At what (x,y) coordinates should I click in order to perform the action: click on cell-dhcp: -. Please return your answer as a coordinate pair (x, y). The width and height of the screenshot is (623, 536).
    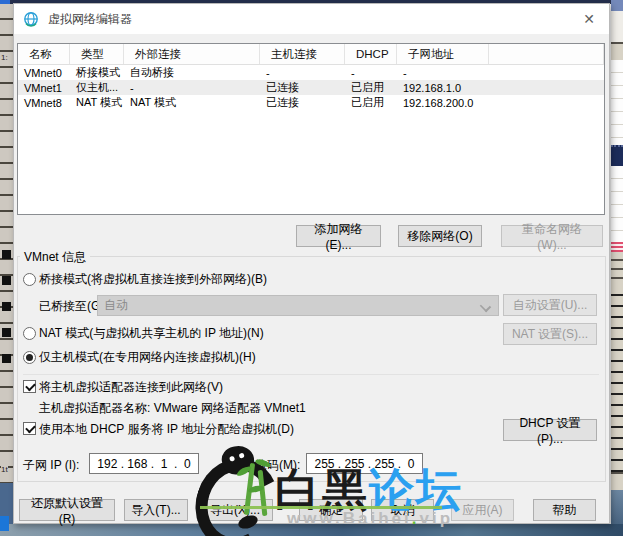
    Looking at the image, I should click on (371, 73).